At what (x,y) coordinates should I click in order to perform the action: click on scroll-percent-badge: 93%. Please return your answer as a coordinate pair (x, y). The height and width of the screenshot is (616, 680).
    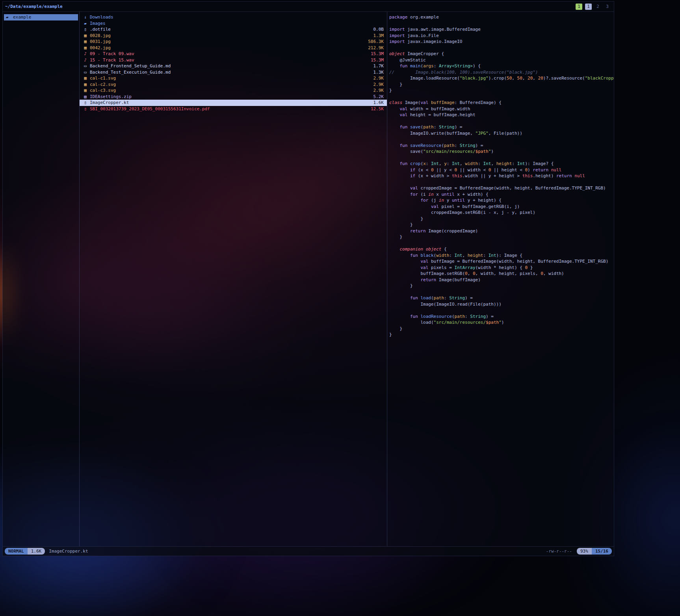
    Looking at the image, I should click on (584, 551).